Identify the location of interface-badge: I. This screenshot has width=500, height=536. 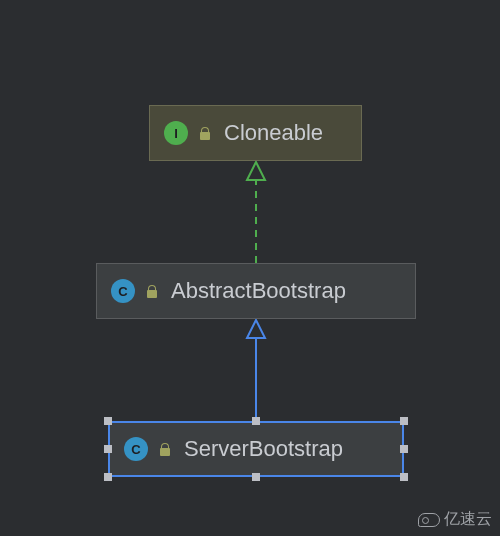
(176, 133).